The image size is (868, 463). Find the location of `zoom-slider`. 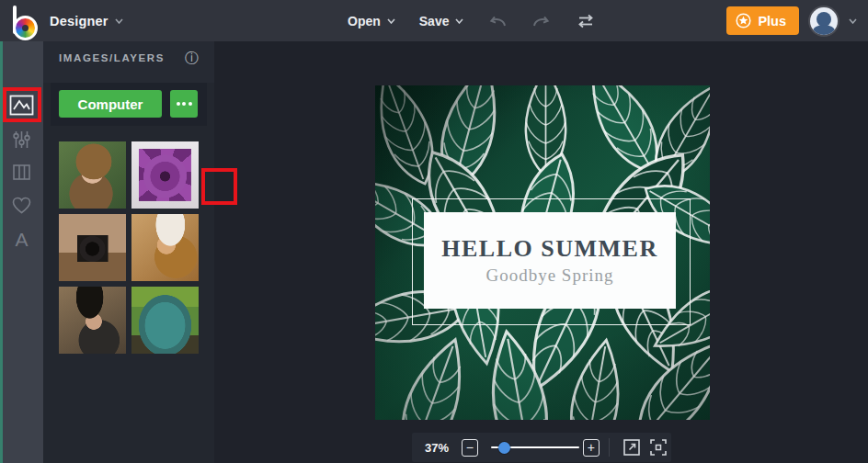

zoom-slider is located at coordinates (532, 448).